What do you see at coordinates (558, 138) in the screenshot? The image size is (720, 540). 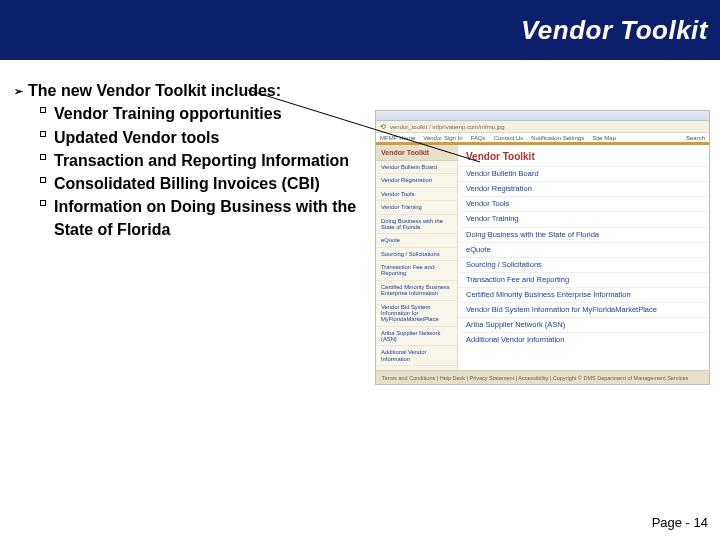 I see `topnav-notify: Notification Settings` at bounding box center [558, 138].